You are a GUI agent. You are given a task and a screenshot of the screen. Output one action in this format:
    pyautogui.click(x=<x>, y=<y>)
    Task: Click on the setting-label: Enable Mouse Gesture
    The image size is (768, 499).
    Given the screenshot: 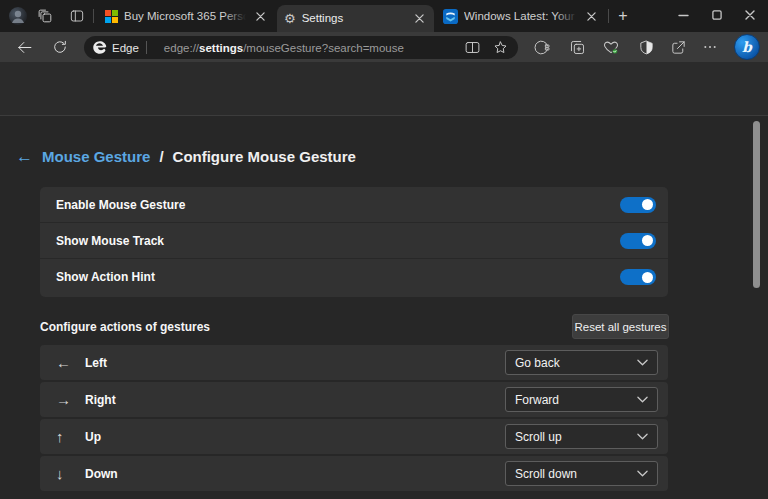 What is the action you would take?
    pyautogui.click(x=120, y=205)
    